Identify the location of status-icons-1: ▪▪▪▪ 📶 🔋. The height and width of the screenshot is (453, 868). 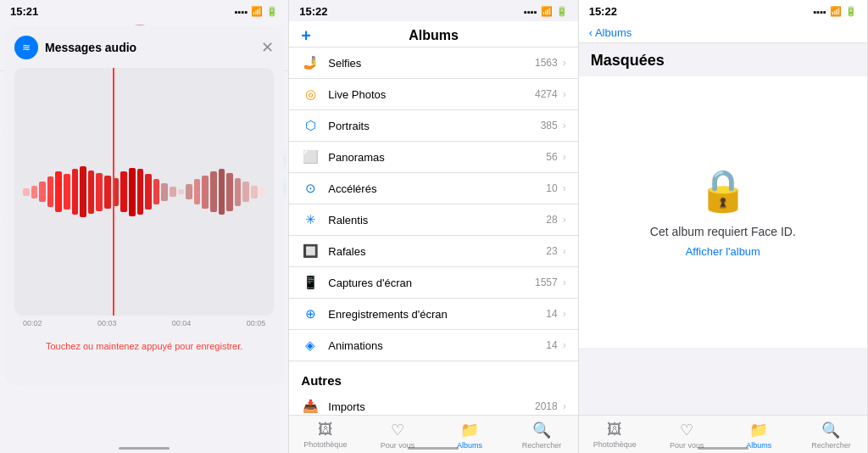
(257, 12).